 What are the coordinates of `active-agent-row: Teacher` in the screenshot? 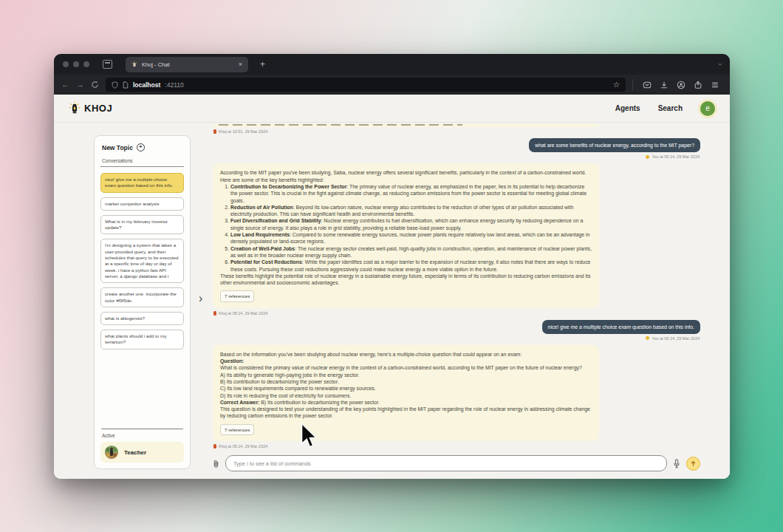 It's located at (142, 452).